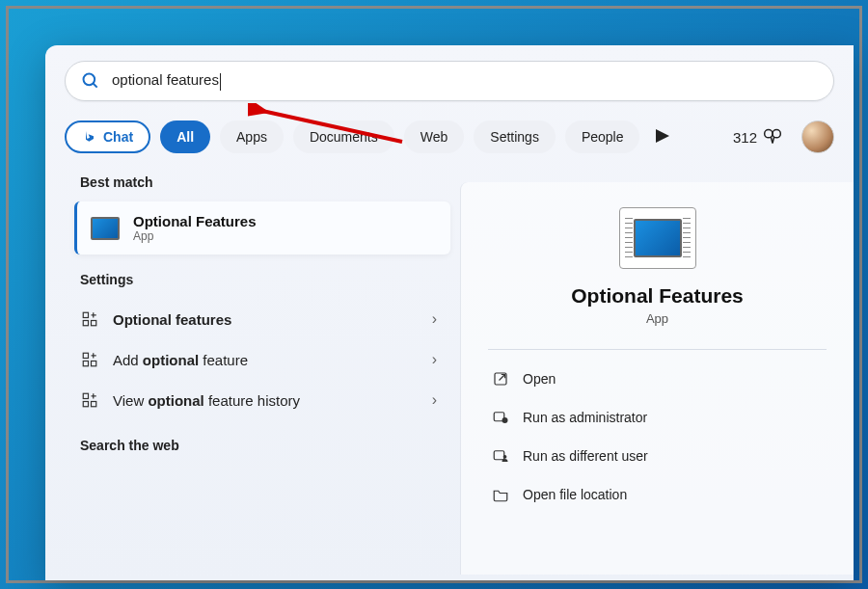  I want to click on search-bar: optional features, so click(449, 81).